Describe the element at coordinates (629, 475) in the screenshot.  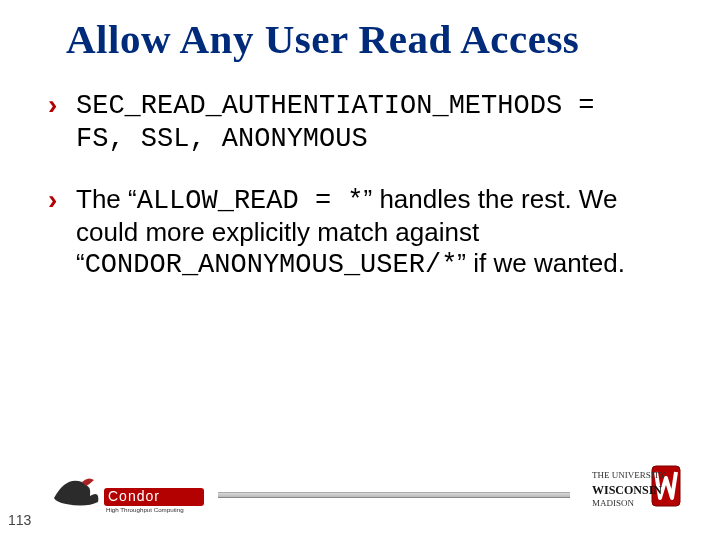
I see `svg-text: THE UNIVERSITY` at that location.